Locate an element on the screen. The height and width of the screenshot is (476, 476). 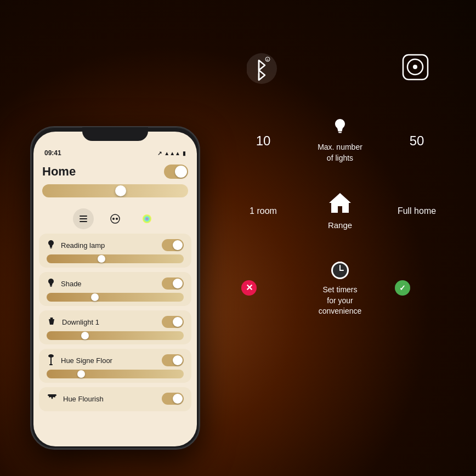
battery-icon: ▮ is located at coordinates (184, 154).